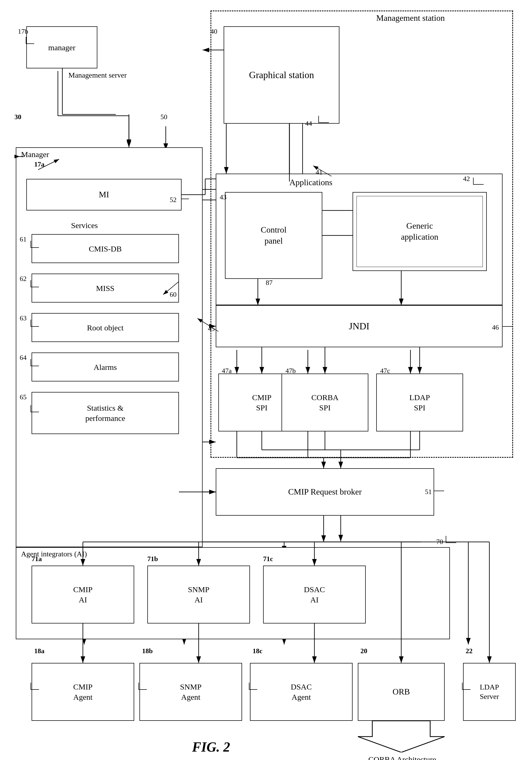  Describe the element at coordinates (173, 200) in the screenshot. I see `ref-52: 52` at that location.